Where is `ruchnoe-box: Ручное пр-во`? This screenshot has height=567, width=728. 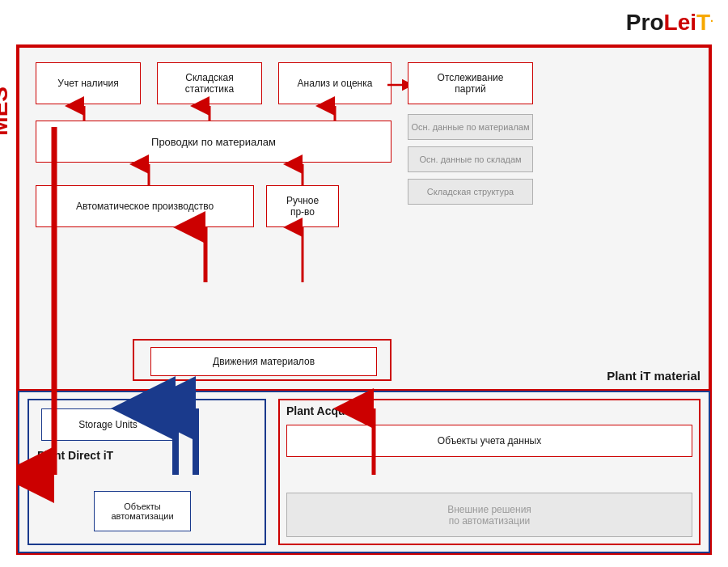 ruchnoe-box: Ручное пр-во is located at coordinates (303, 206).